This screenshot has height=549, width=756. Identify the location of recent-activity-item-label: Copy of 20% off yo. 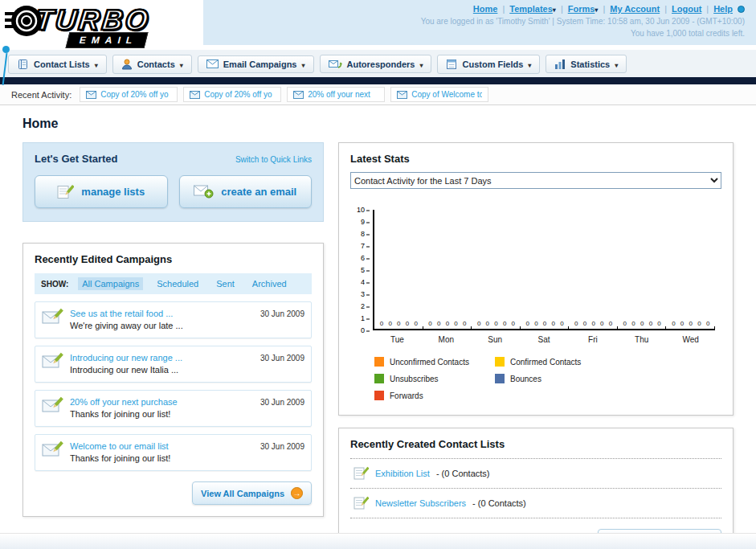
(136, 95).